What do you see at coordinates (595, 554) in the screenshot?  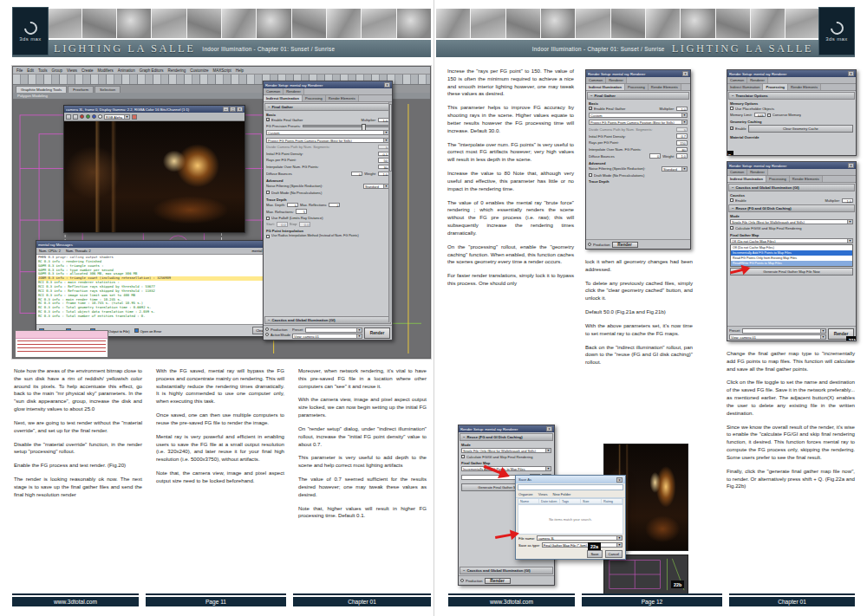 I see `save-button: Save` at bounding box center [595, 554].